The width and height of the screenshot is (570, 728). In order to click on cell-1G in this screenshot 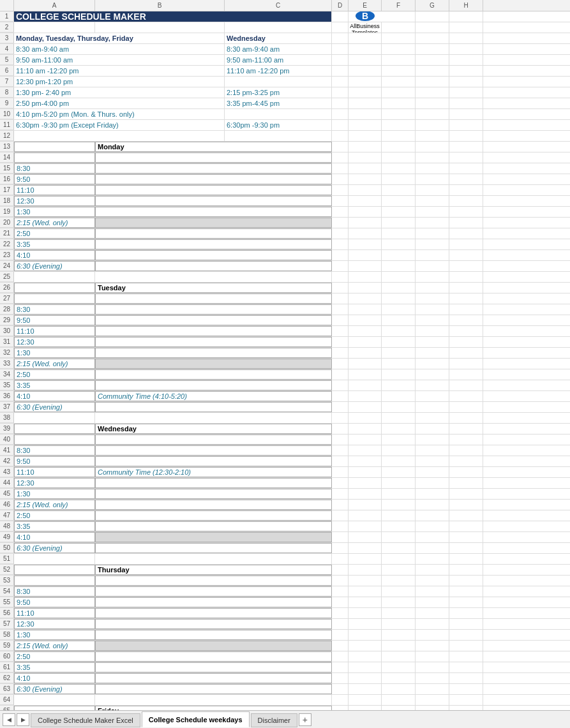, I will do `click(433, 17)`.